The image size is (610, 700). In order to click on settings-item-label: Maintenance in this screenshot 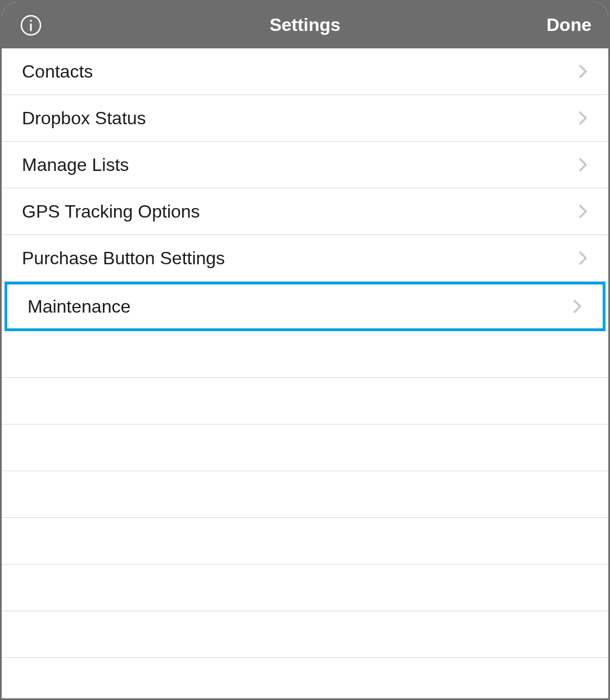, I will do `click(79, 307)`.